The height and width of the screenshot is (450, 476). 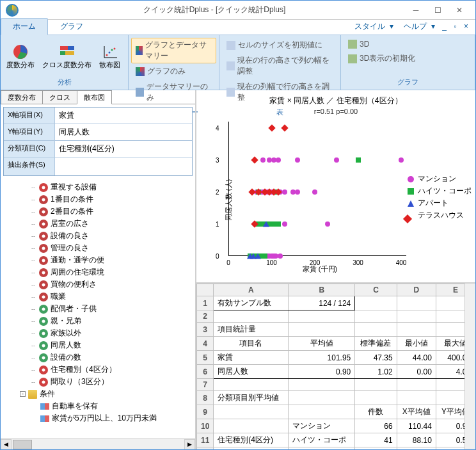 I want to click on mdi-minimize-icon: _, so click(x=444, y=26).